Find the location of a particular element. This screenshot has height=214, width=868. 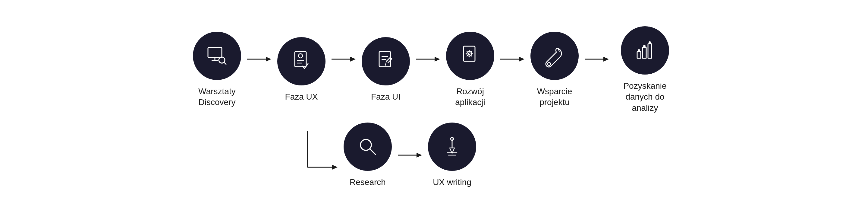

step-label-warsztaty-discovery: Warsztaty Discovery is located at coordinates (217, 97).